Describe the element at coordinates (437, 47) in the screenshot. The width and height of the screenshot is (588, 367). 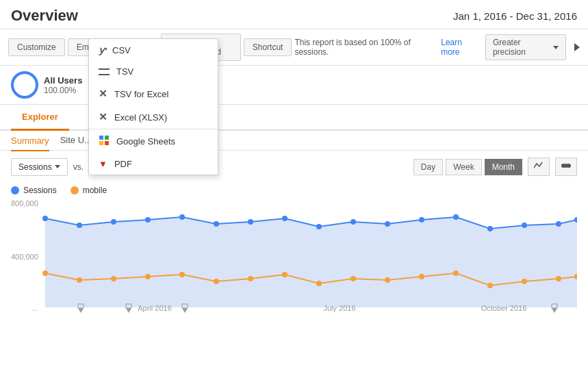
I see `toolbar-right: This report is based on 100% of sessions…` at that location.